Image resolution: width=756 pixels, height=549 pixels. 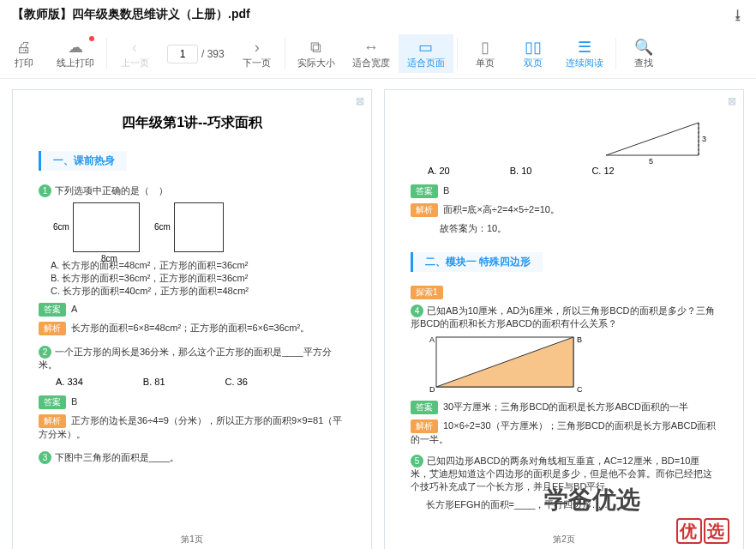 What do you see at coordinates (427, 293) in the screenshot?
I see `explore-badge: 探索1` at bounding box center [427, 293].